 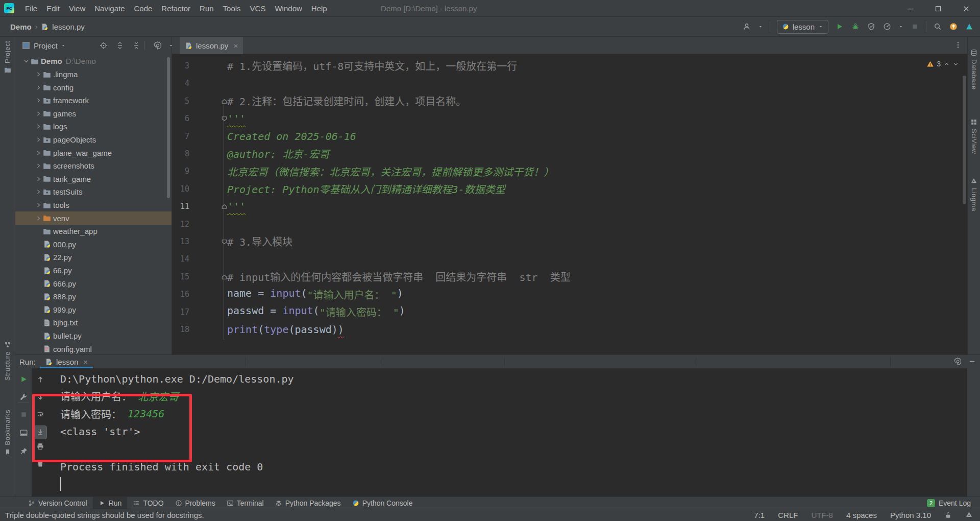 What do you see at coordinates (320, 8) in the screenshot?
I see `menu-help: Help` at bounding box center [320, 8].